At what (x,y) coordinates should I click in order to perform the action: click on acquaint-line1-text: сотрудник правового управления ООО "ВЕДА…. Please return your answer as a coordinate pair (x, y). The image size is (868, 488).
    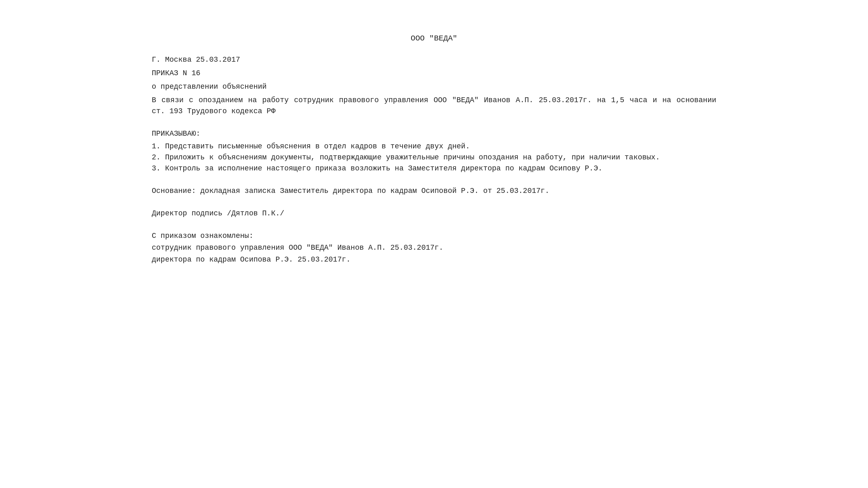
    Looking at the image, I should click on (298, 248).